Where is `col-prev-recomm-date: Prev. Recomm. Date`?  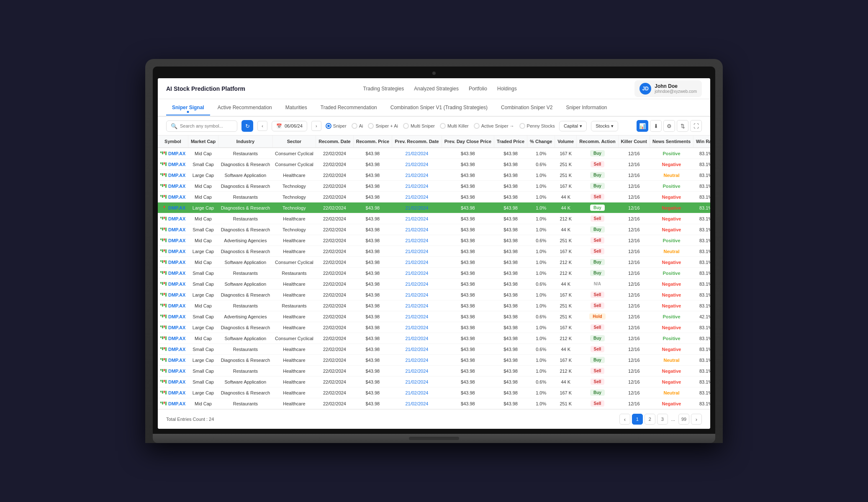
col-prev-recomm-date: Prev. Recomm. Date is located at coordinates (417, 141).